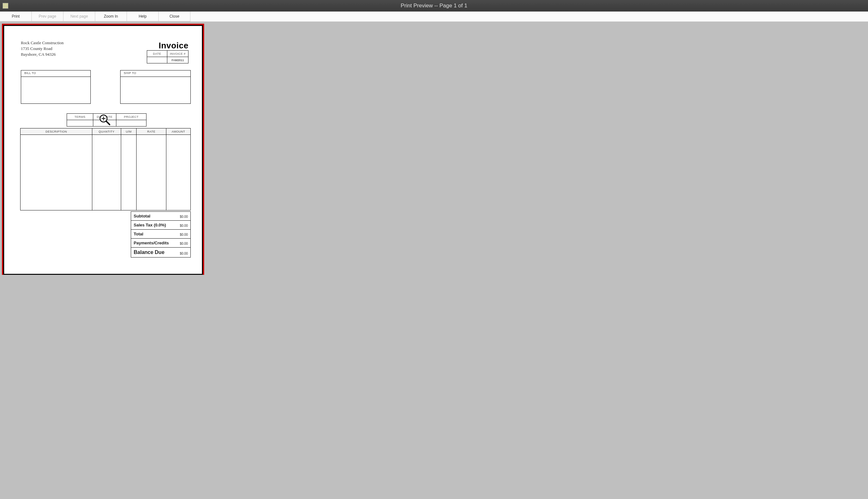  I want to click on page-selection-outline: Rock Castle Construction 1735 County Roa…, so click(103, 149).